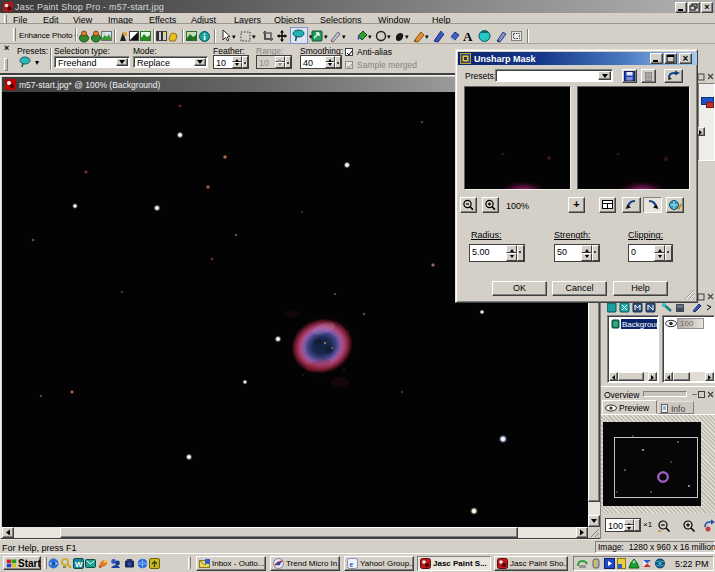  What do you see at coordinates (79, 564) in the screenshot?
I see `svg-text: W` at bounding box center [79, 564].